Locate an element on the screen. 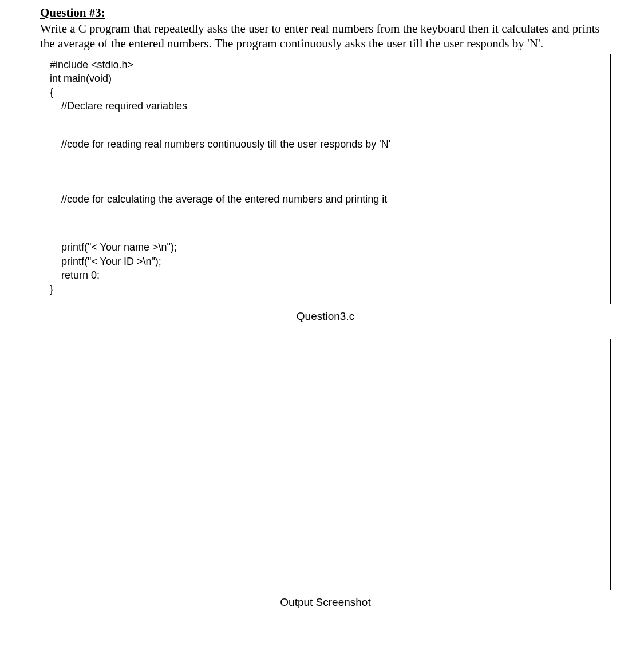  code-line-close-brace: } is located at coordinates (327, 289).